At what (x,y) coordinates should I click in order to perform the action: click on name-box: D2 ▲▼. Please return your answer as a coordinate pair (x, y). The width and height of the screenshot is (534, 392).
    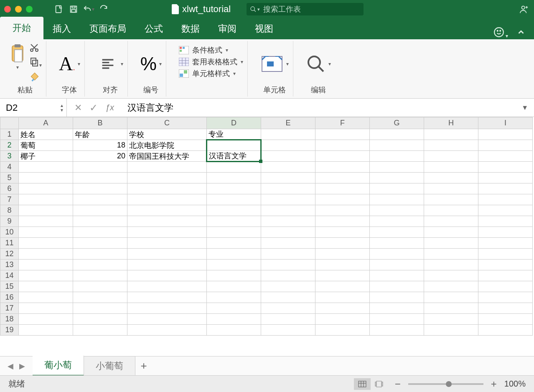
    Looking at the image, I should click on (33, 108).